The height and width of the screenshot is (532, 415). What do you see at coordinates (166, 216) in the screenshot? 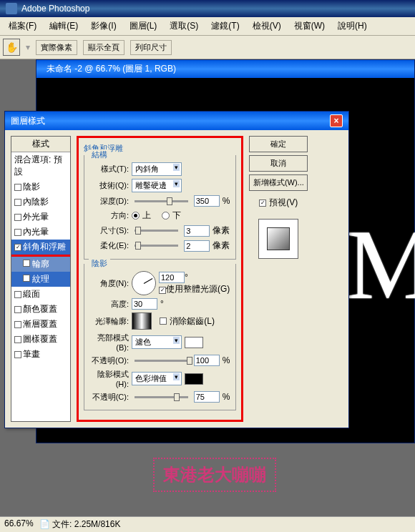
I see `dir-down-radio` at bounding box center [166, 216].